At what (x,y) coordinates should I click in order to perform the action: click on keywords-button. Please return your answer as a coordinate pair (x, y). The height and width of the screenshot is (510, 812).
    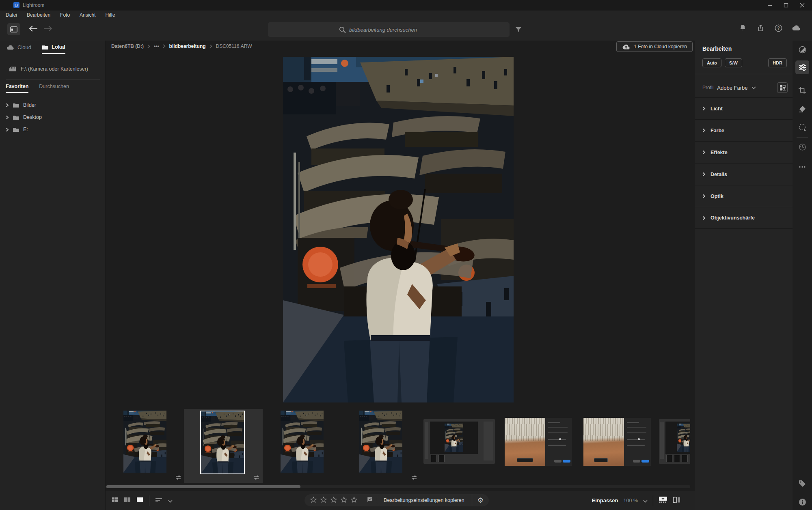
    Looking at the image, I should click on (802, 484).